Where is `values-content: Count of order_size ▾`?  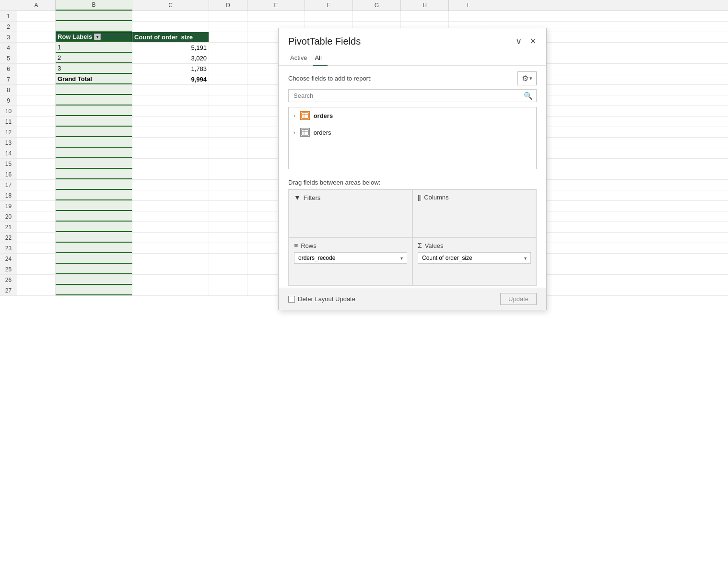
values-content: Count of order_size ▾ is located at coordinates (474, 267).